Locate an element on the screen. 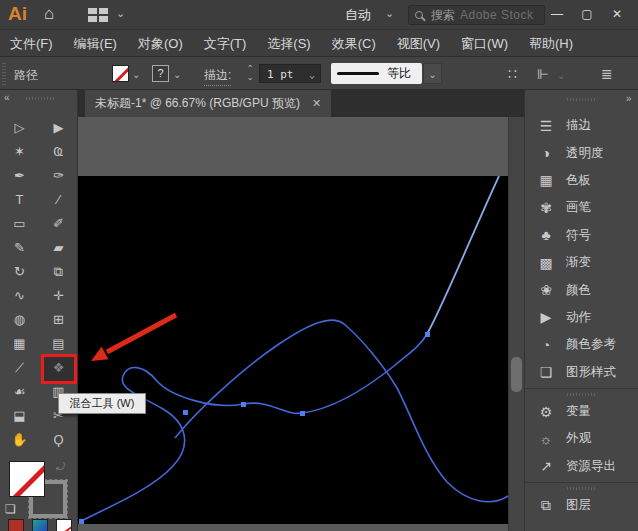 Image resolution: width=638 pixels, height=531 pixels. stroke-profile-dropdown: 等比 is located at coordinates (376, 74).